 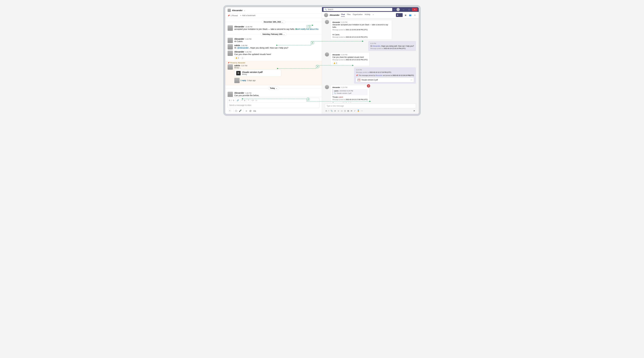 I want to click on date-divider: December 16th, 2021 ⌄, so click(x=274, y=22).